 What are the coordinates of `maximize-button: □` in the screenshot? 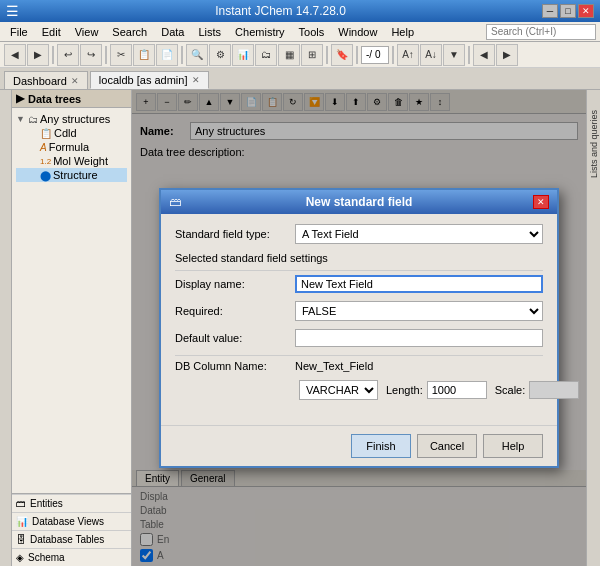 It's located at (568, 11).